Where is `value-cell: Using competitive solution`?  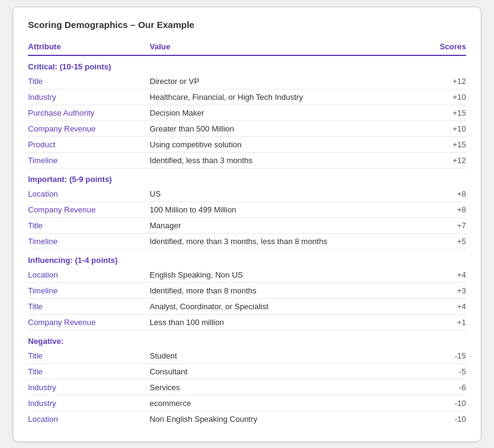
value-cell: Using competitive solution is located at coordinates (284, 144).